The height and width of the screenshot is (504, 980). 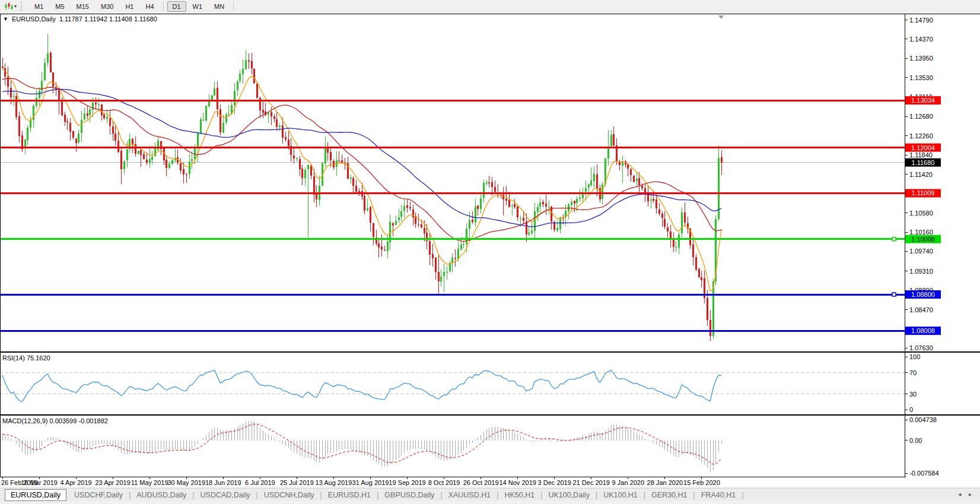 What do you see at coordinates (960, 494) in the screenshot?
I see `tab-scroll-left-icon: ◂` at bounding box center [960, 494].